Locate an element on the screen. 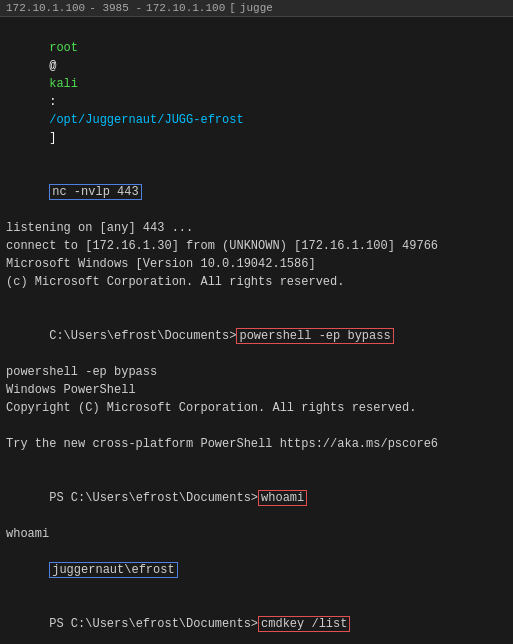 Image resolution: width=513 pixels, height=644 pixels. title-port: - 3985 - is located at coordinates (116, 8).